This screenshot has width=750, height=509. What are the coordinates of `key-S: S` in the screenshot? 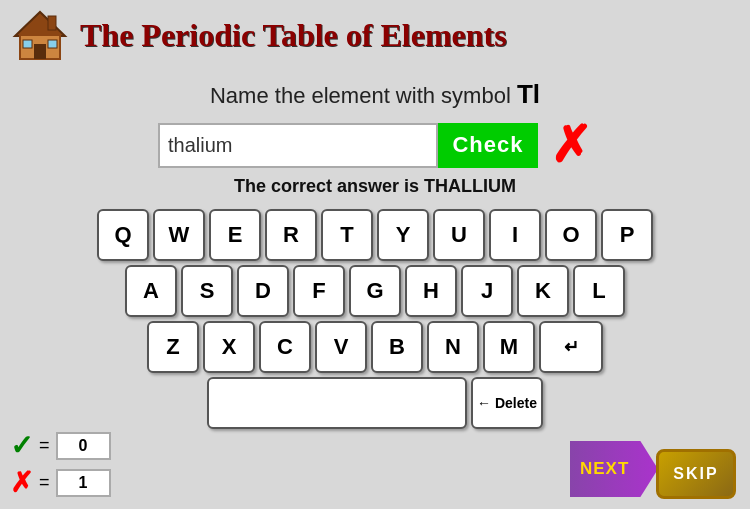 It's located at (207, 291).